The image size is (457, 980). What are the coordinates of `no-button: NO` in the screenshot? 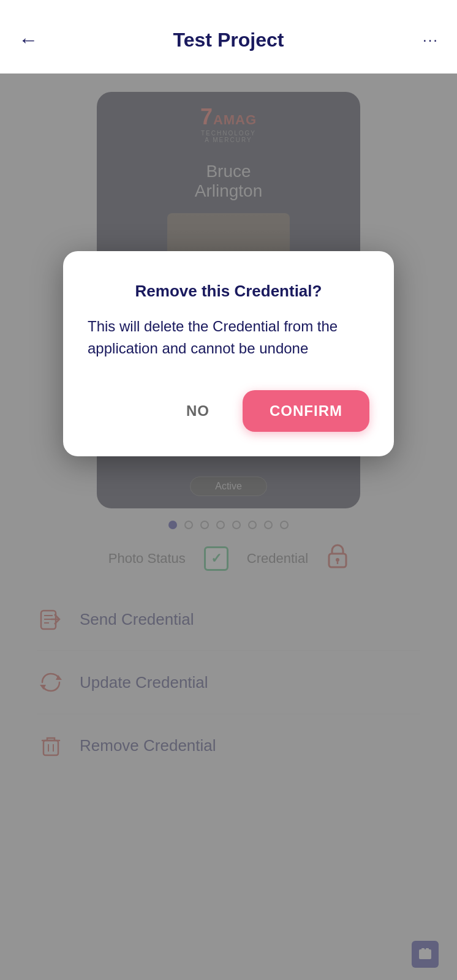 It's located at (198, 411).